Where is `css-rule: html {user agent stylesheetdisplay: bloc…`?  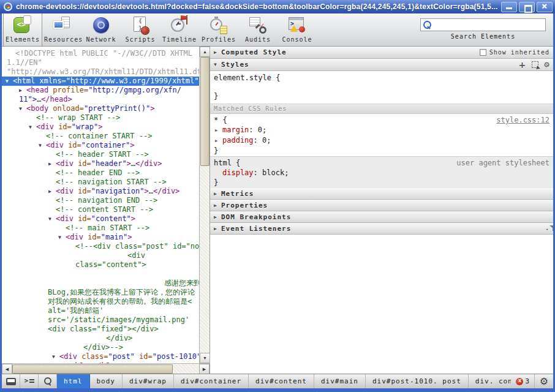 css-rule: html {user agent stylesheetdisplay: bloc… is located at coordinates (382, 172).